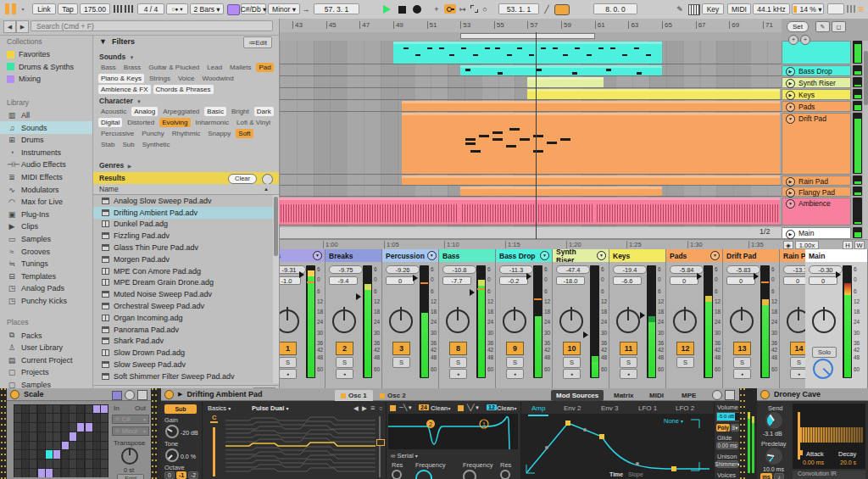 Image resolution: width=868 pixels, height=479 pixels. Describe the element at coordinates (213, 122) in the screenshot. I see `filter-tag-inharmonic: Inharmonic` at that location.